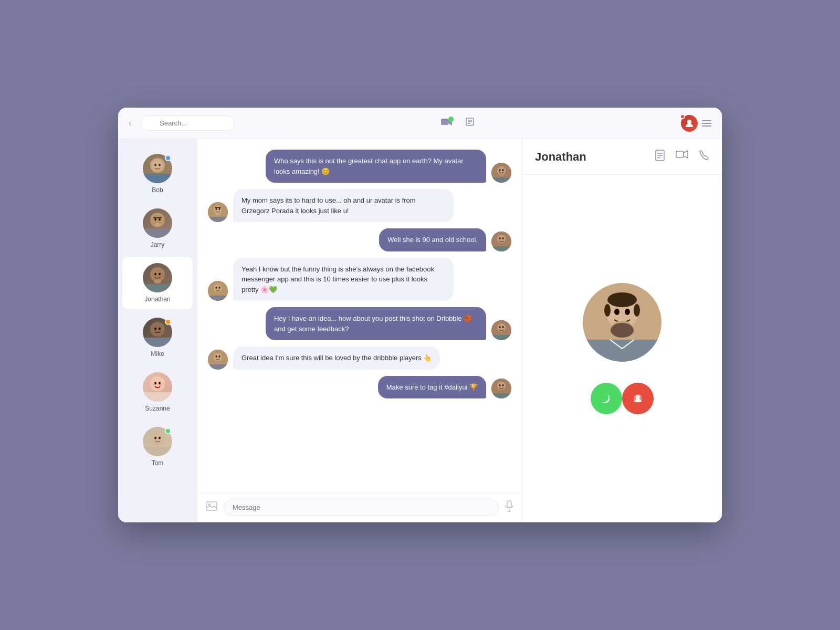  What do you see at coordinates (707, 123) in the screenshot?
I see `menu-button` at bounding box center [707, 123].